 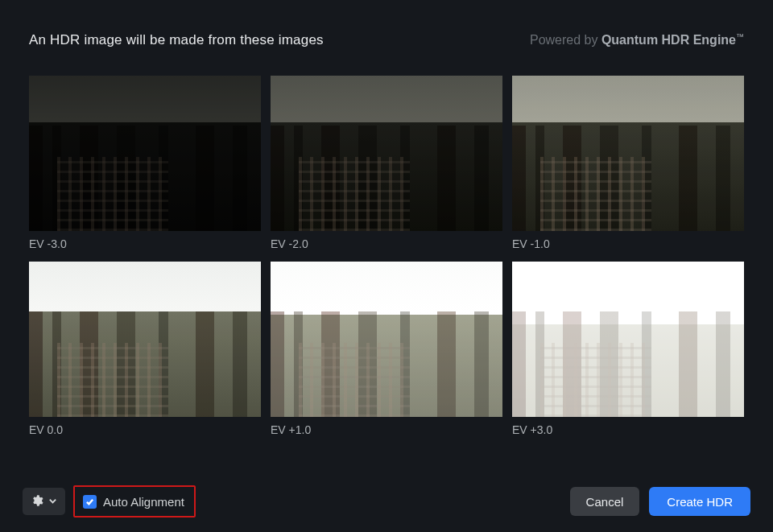 I want to click on ev-label: EV 0.0, so click(x=145, y=430).